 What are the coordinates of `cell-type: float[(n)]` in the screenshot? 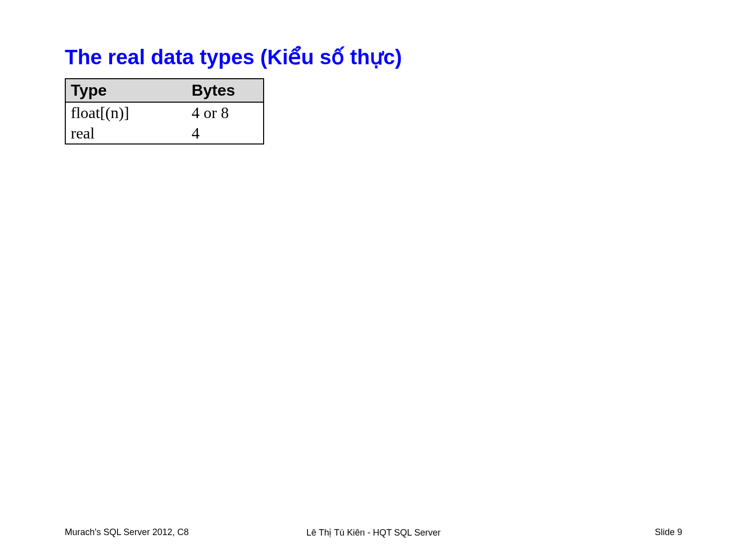 It's located at (126, 113).